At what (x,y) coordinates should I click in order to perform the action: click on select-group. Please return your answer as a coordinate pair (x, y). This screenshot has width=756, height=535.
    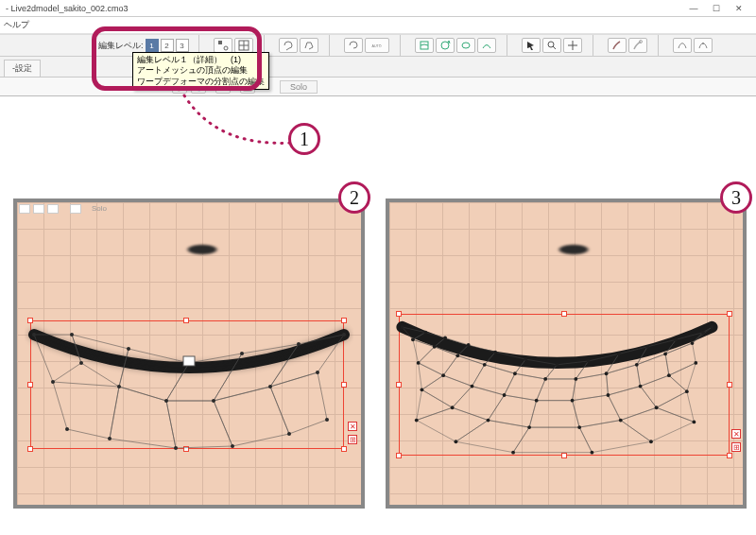
    Looking at the image, I should click on (558, 45).